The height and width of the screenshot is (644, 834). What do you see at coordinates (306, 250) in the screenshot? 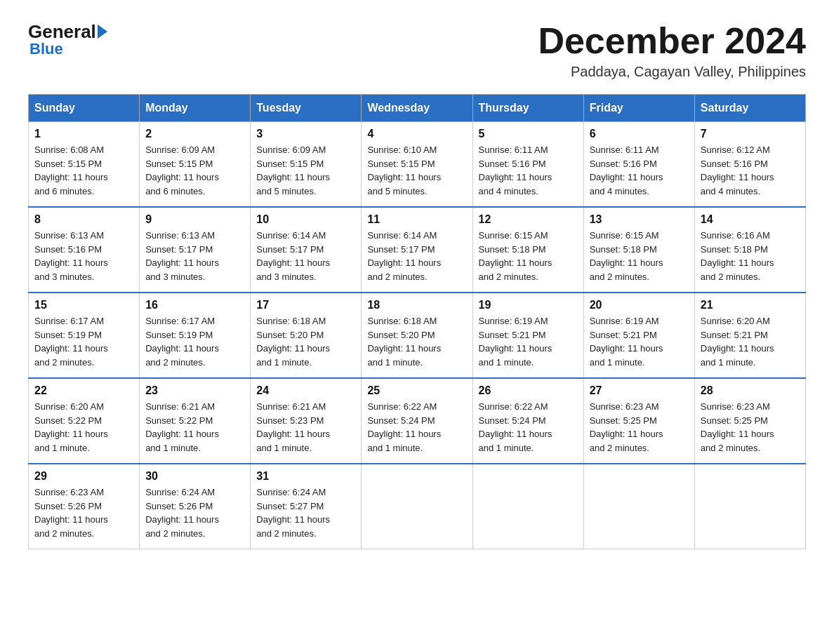
I see `calendar-day-cell: 10Sunrise: 6:14 AMSunset: 5:17 PMDayligh…` at bounding box center [306, 250].